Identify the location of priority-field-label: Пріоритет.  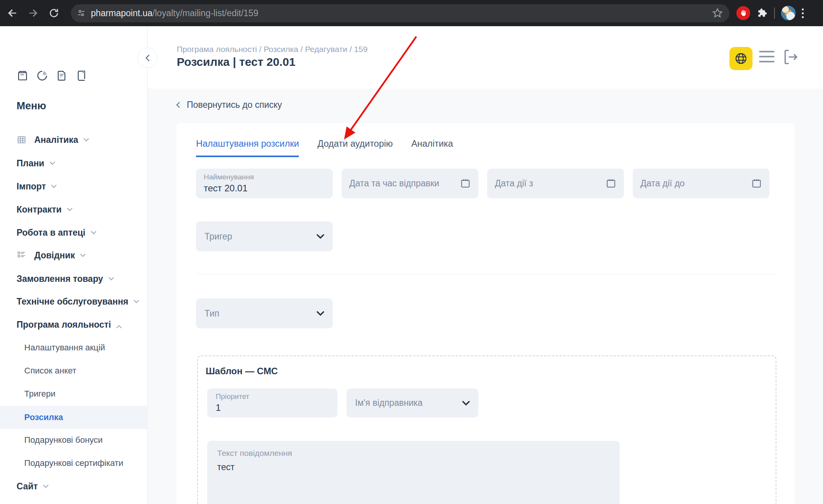
(272, 397).